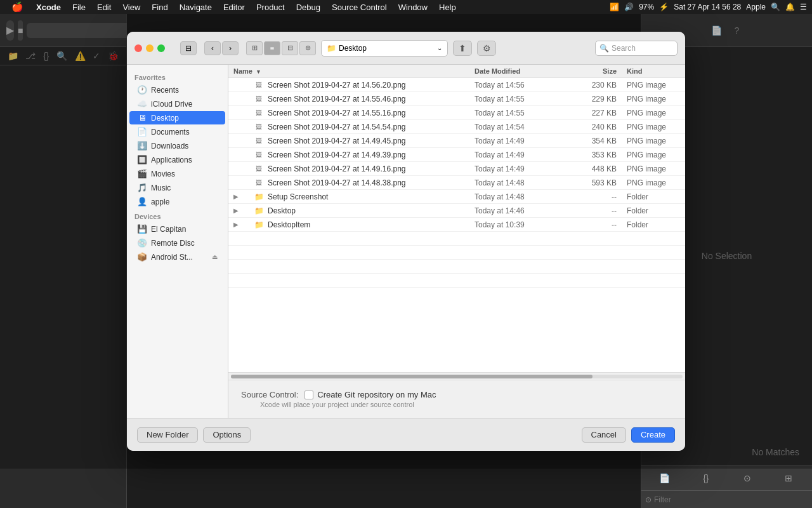 The width and height of the screenshot is (812, 508). Describe the element at coordinates (349, 71) in the screenshot. I see `name-column-header: Name ▼` at that location.